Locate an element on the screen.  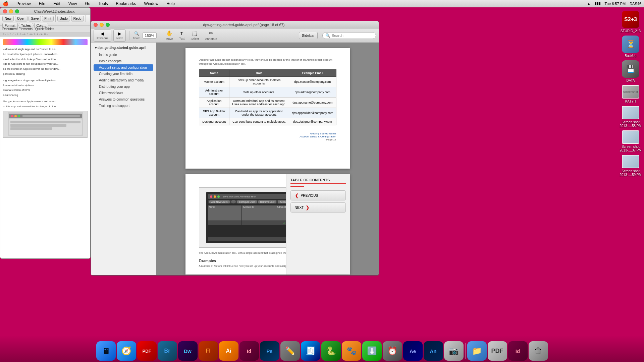
redo-btn: Redo is located at coordinates (77, 19).